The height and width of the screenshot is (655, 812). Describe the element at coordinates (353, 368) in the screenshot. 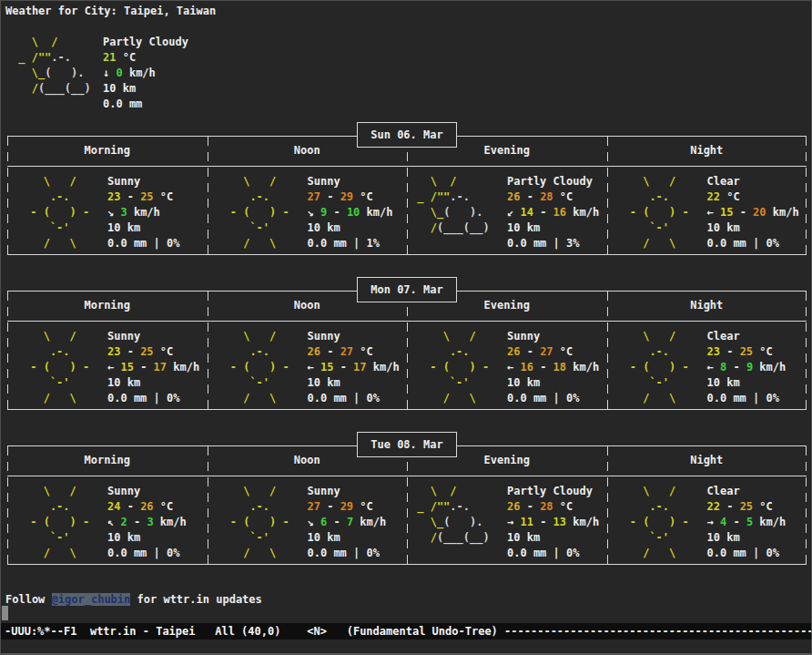

I see `forecast-readings: Sunny26 - 27 °C← 15 - 17 km/h10 km0.0 mm…` at that location.